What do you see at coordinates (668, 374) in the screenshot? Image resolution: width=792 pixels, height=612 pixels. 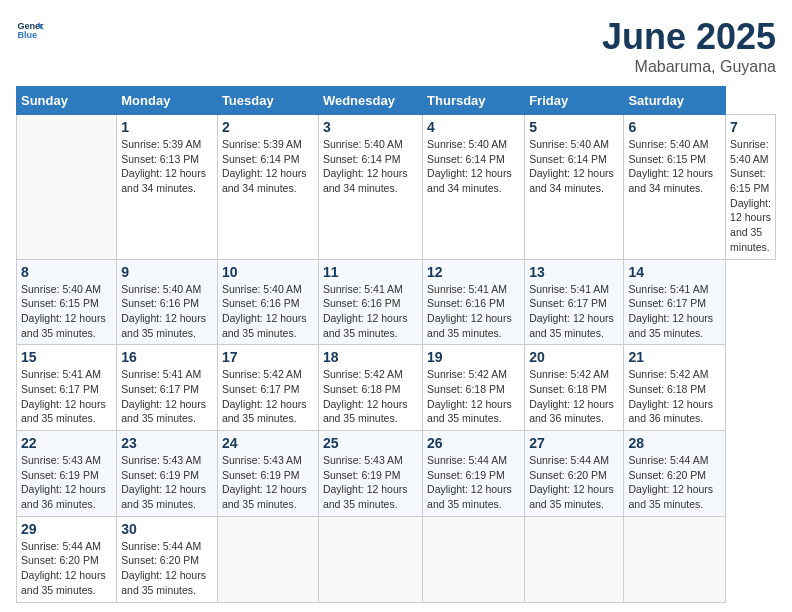 I see `sunrise-time: Sunrise: 5:42 AM` at bounding box center [668, 374].